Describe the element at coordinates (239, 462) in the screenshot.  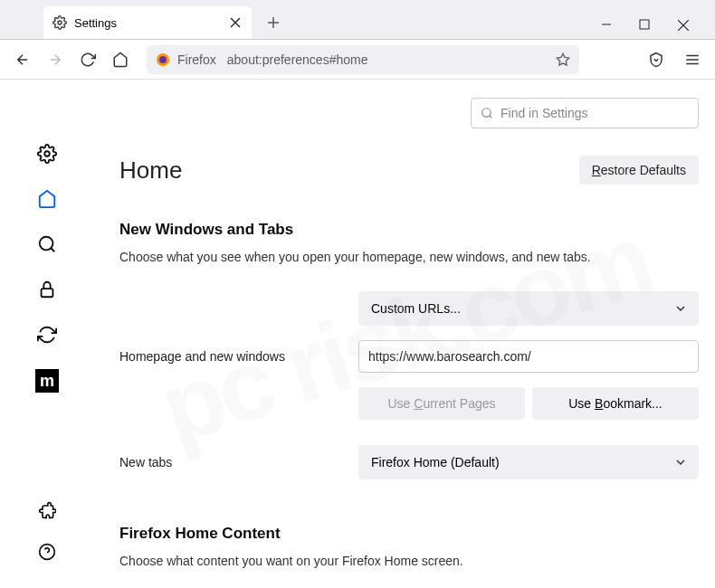
I see `newtabs-label: New tabs` at that location.